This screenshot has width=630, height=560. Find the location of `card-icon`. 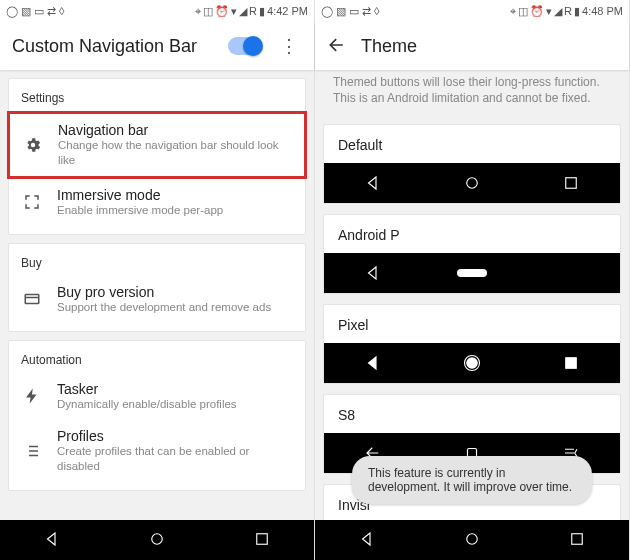

card-icon is located at coordinates (32, 299).